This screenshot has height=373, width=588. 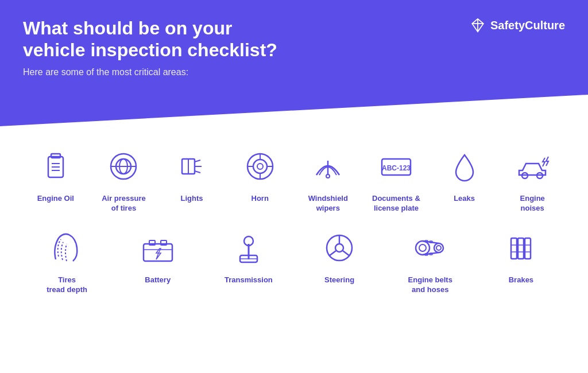 I want to click on item-steering: Steering, so click(x=340, y=260).